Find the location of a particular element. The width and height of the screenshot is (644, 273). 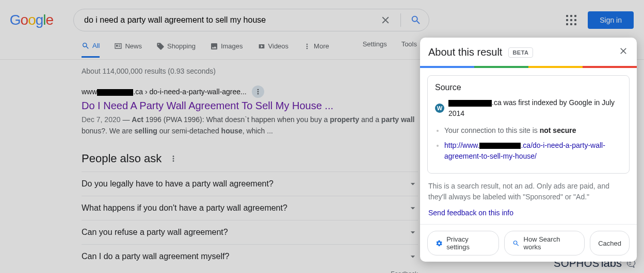

disclaimer-text: This is a search result, not an ad. Only… is located at coordinates (528, 192).